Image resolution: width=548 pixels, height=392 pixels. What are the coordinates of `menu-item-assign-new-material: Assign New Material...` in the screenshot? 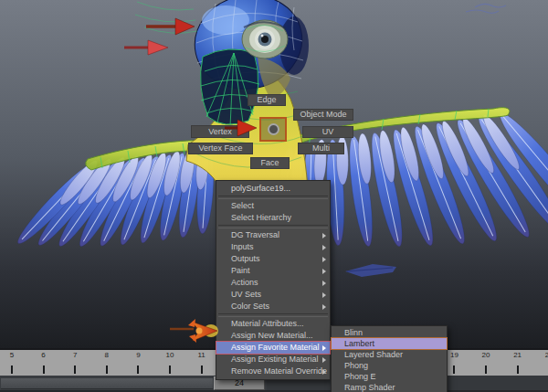 It's located at (273, 336).